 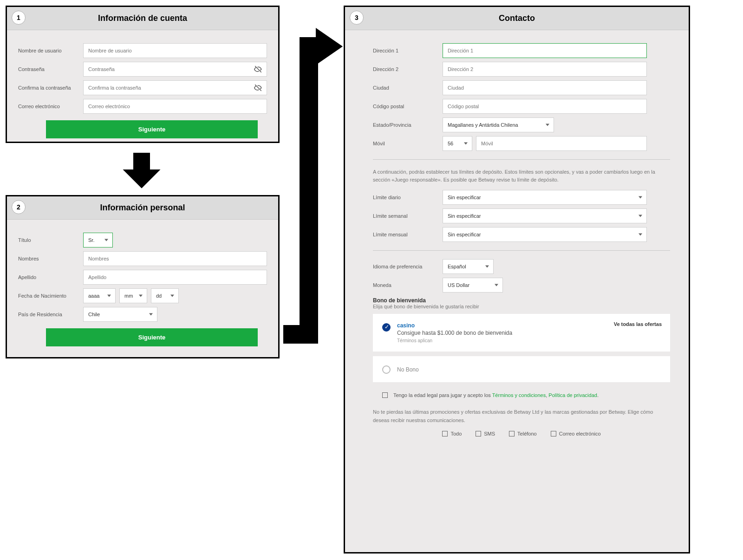 I want to click on lastname-label: Apellido, so click(x=51, y=277).